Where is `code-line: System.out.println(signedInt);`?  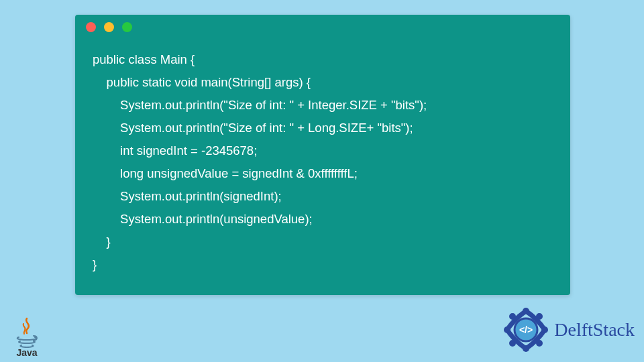 code-line: System.out.println(signedInt); is located at coordinates (187, 196).